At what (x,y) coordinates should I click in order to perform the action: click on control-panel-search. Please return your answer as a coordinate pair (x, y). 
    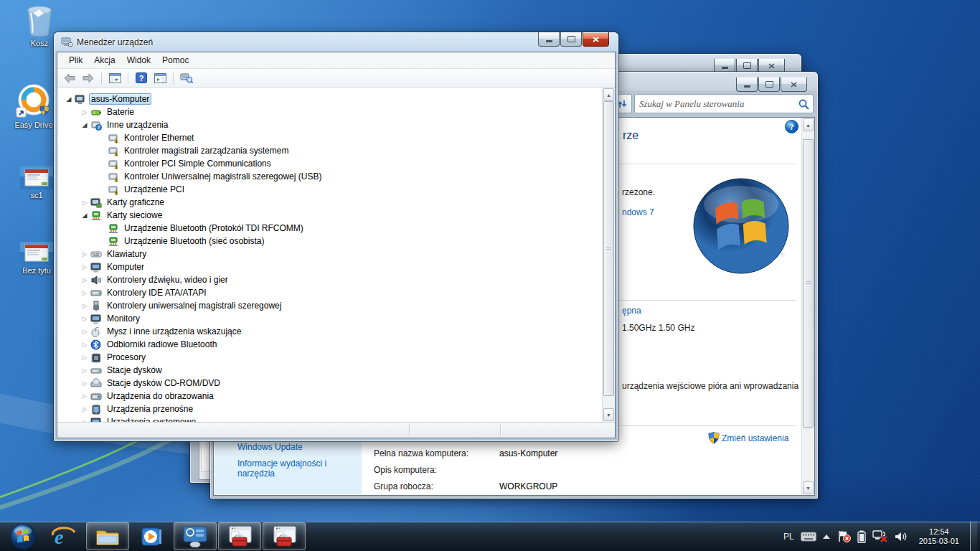
    Looking at the image, I should click on (724, 103).